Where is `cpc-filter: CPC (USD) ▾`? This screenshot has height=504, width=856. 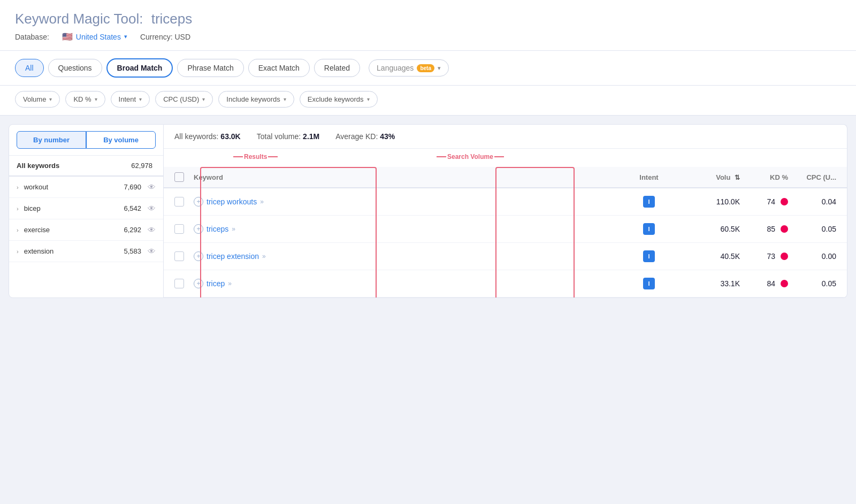
cpc-filter: CPC (USD) ▾ is located at coordinates (184, 100).